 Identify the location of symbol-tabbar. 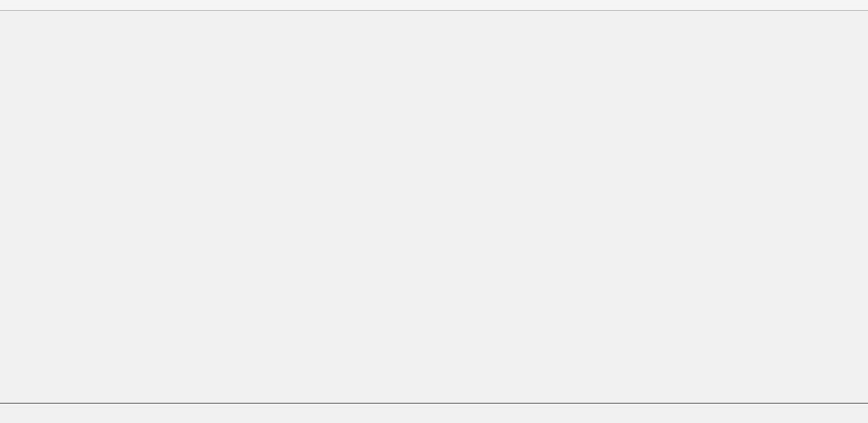
(434, 413).